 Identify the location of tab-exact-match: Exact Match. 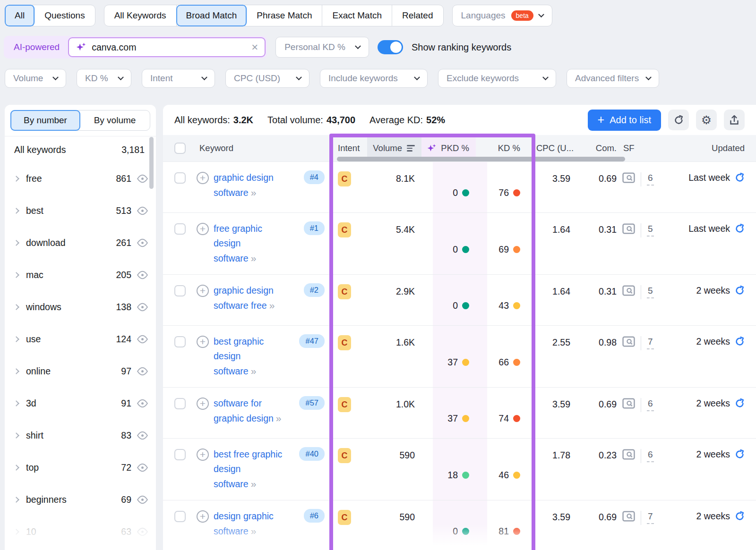
(357, 16).